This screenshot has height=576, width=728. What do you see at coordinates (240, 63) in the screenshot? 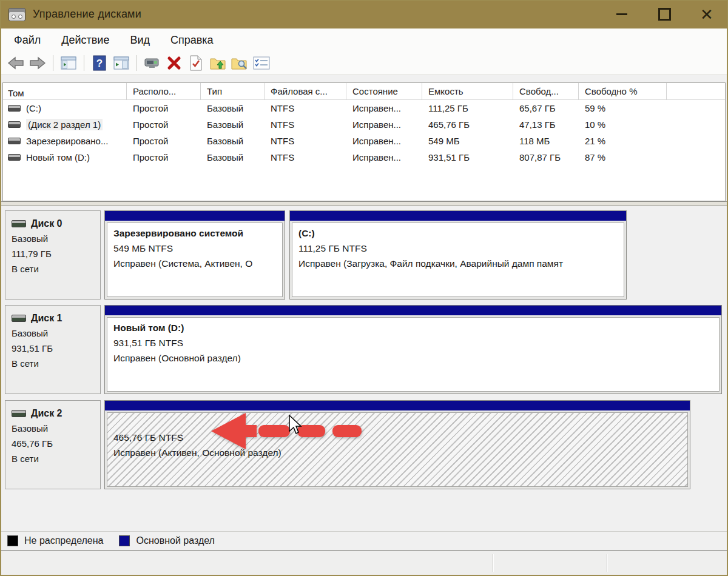
I see `folder-search-button` at bounding box center [240, 63].